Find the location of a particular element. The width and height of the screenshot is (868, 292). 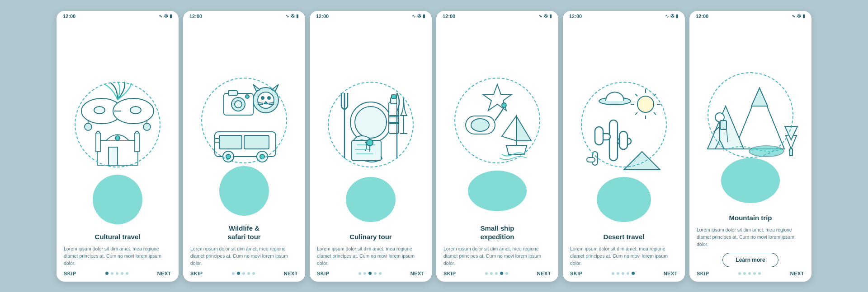

wifi-icon-5: ∿ is located at coordinates (667, 16).